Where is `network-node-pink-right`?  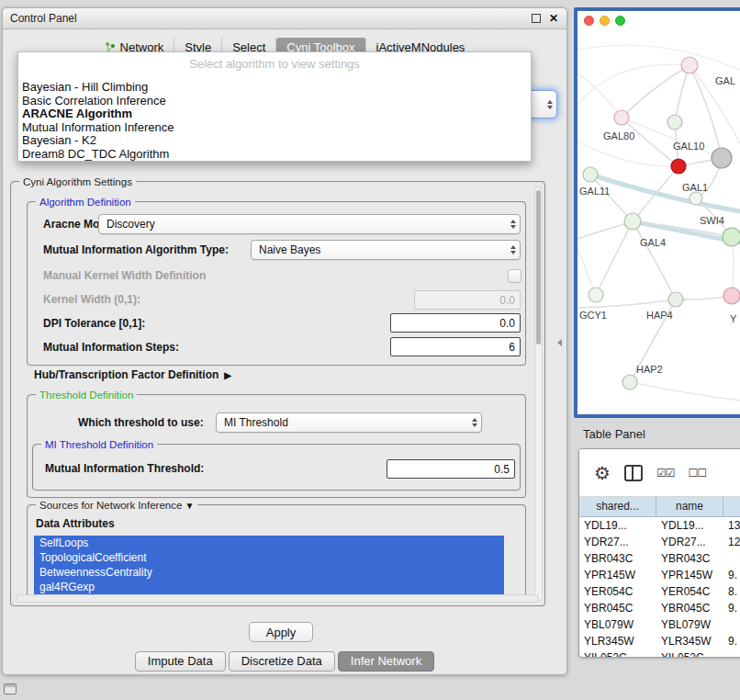 network-node-pink-right is located at coordinates (732, 296).